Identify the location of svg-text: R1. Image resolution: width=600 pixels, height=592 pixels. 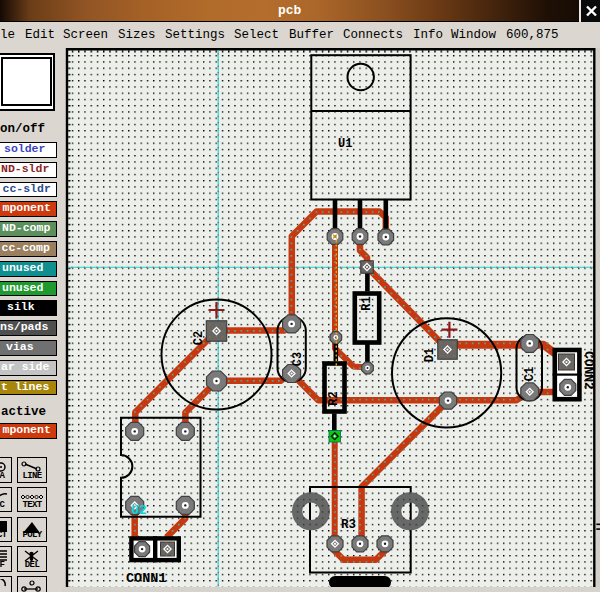
(367, 303).